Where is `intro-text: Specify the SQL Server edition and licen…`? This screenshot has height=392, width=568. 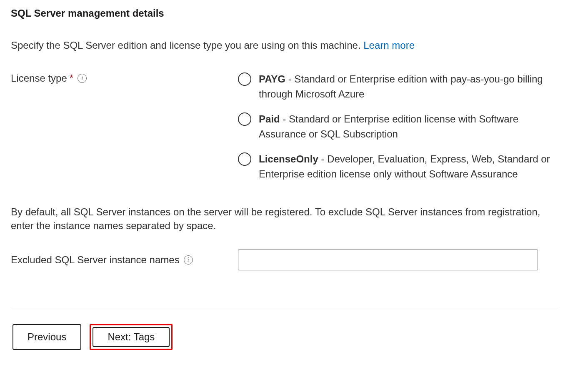
intro-text: Specify the SQL Server edition and licen… is located at coordinates (187, 45).